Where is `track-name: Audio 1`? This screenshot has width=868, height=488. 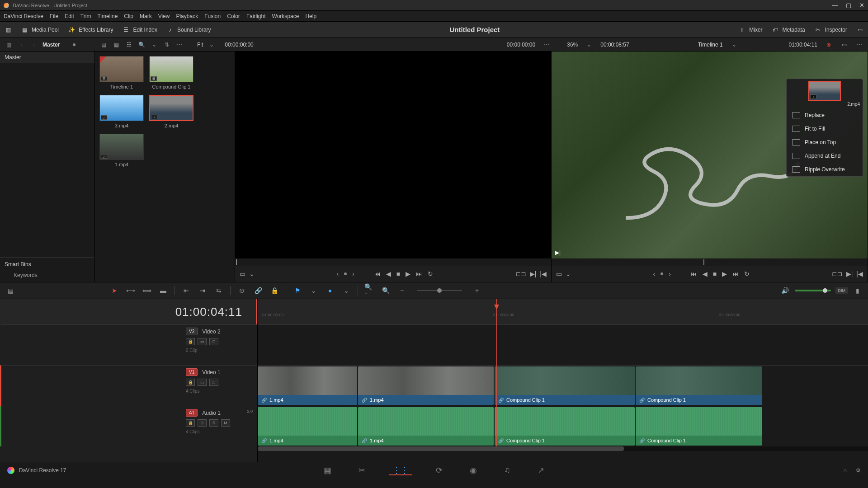 track-name: Audio 1 is located at coordinates (212, 413).